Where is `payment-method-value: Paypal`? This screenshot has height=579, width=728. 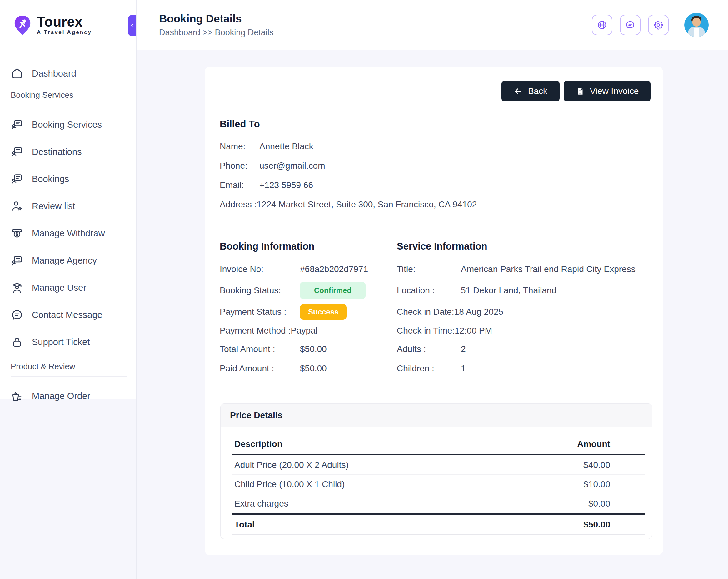
payment-method-value: Paypal is located at coordinates (304, 331).